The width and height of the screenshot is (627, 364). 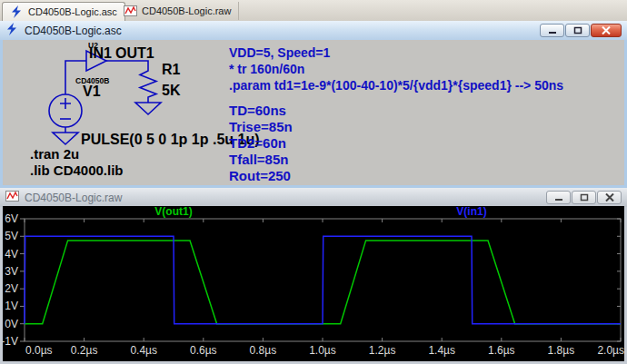 What do you see at coordinates (76, 154) in the screenshot?
I see `directive-line: .tran 2u` at bounding box center [76, 154].